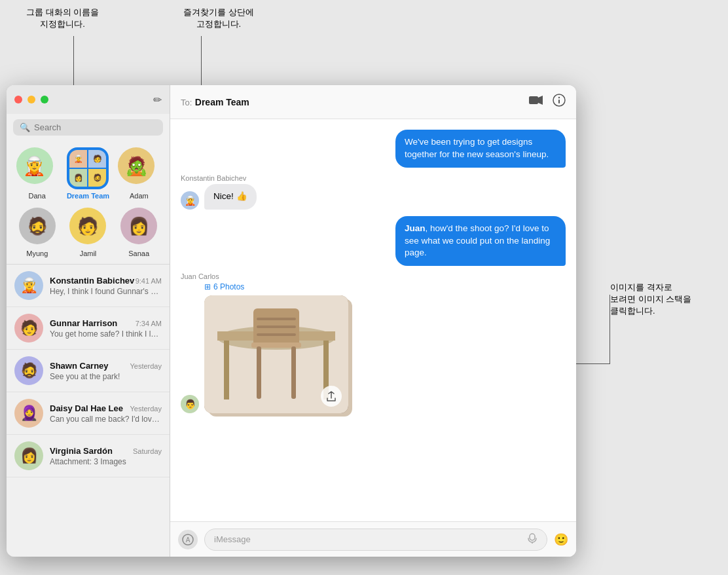 The height and width of the screenshot is (575, 728). What do you see at coordinates (230, 196) in the screenshot?
I see `msg-bubble-in-konstantin: Nice! 👍` at bounding box center [230, 196].